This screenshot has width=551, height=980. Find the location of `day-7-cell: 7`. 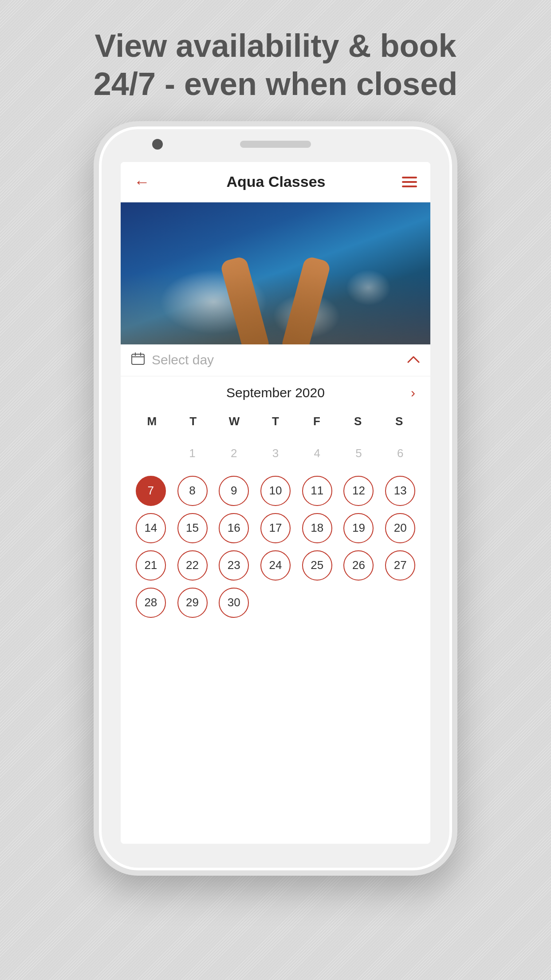

day-7-cell: 7 is located at coordinates (151, 491).